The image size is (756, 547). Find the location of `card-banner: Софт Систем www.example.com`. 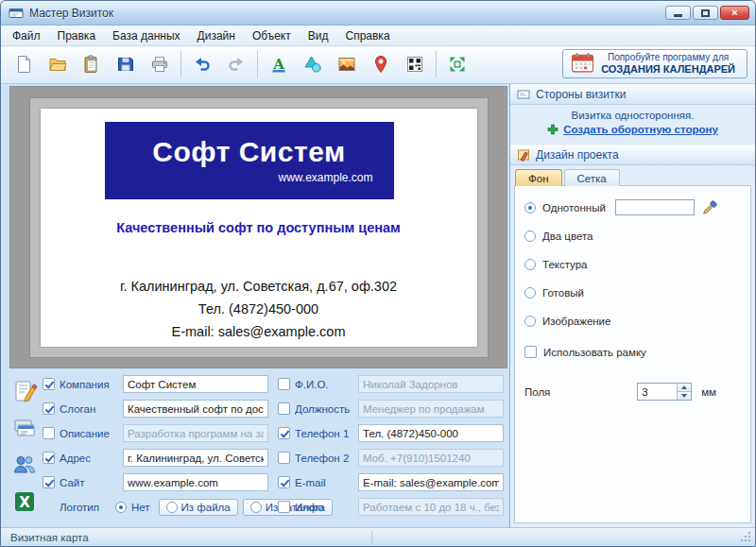

card-banner: Софт Систем www.example.com is located at coordinates (249, 161).